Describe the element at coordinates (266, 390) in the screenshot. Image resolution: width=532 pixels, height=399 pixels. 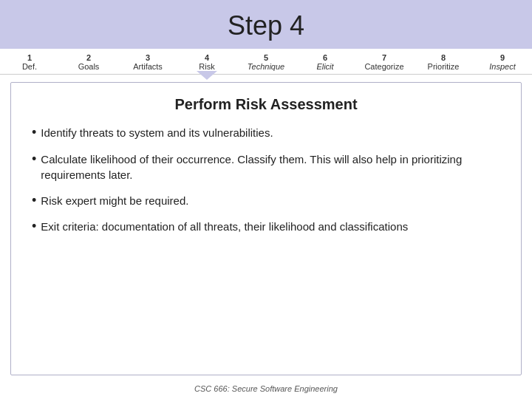
I see `footer: CSC 666: Secure Software Engineering` at that location.